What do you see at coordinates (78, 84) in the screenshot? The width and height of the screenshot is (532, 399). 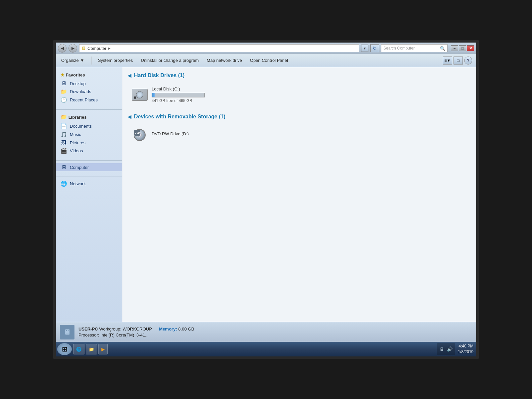 I see `desktop-label: Desktop` at bounding box center [78, 84].